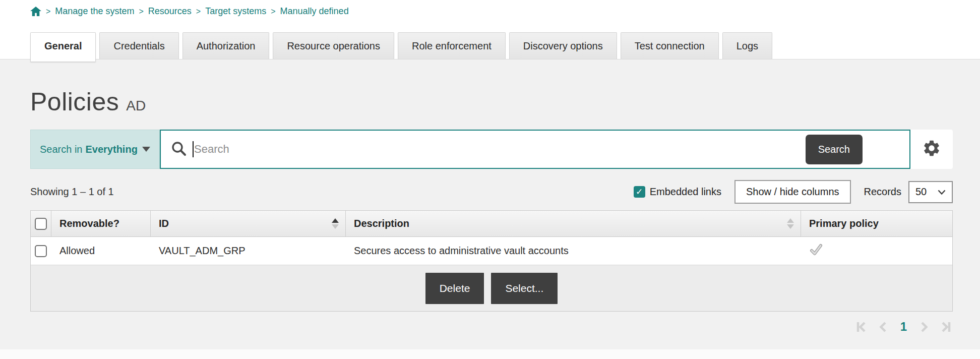 This screenshot has height=359, width=980. Describe the element at coordinates (793, 192) in the screenshot. I see `toolbar-right-group: ✓ Embedded links Show / hide columns Rec…` at that location.